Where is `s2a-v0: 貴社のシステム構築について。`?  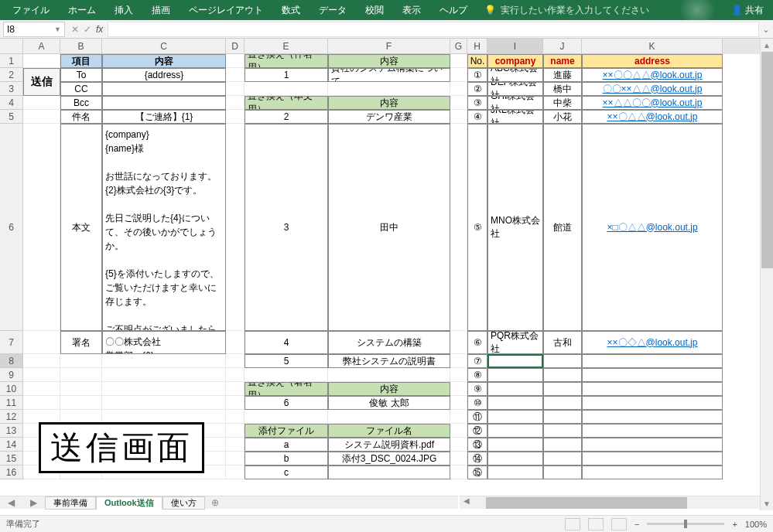 s2a-v0: 貴社のシステム構築について。 is located at coordinates (389, 75).